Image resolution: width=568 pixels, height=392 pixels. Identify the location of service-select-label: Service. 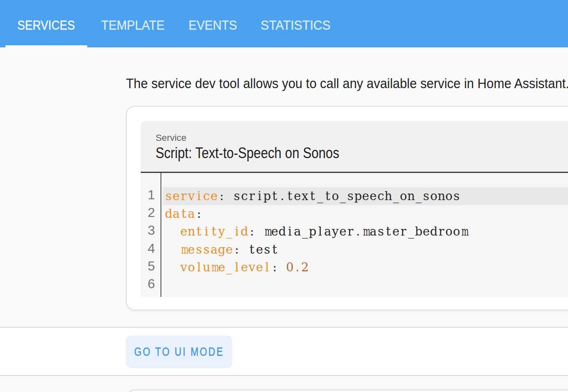
(171, 138).